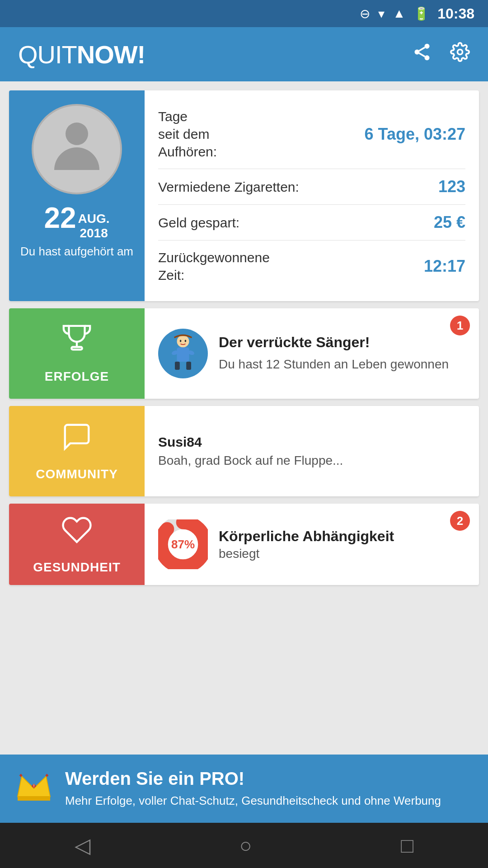 This screenshot has width=488, height=868. I want to click on stat-row-money: Geld gespart: 25 €, so click(312, 222).